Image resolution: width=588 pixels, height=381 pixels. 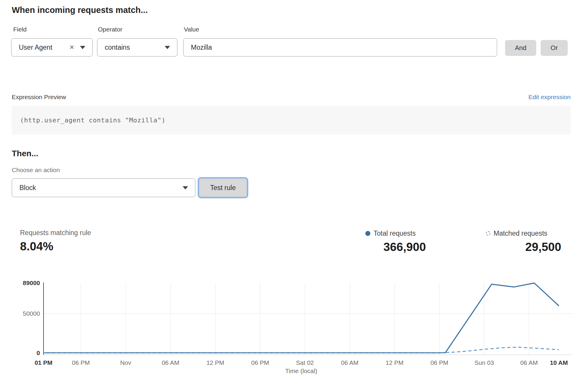 I want to click on series-line-dashed, so click(x=301, y=350).